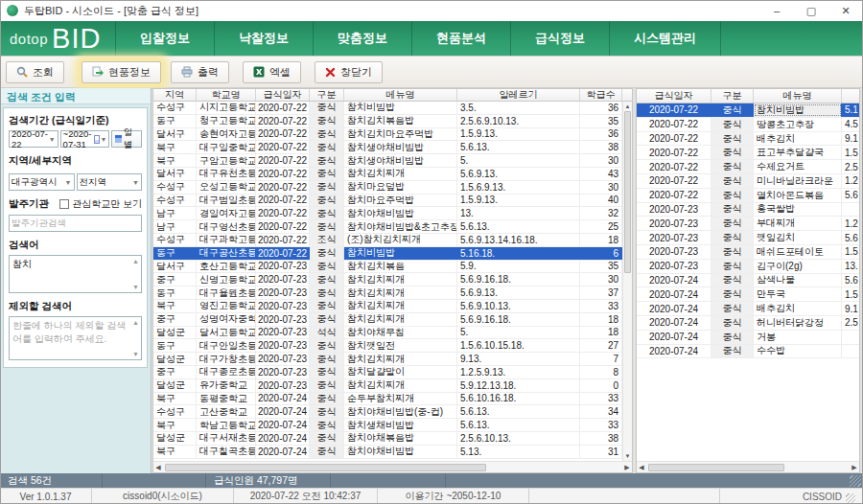 This screenshot has width=863, height=504. Describe the element at coordinates (601, 253) in the screenshot. I see `table-cell: 6` at that location.